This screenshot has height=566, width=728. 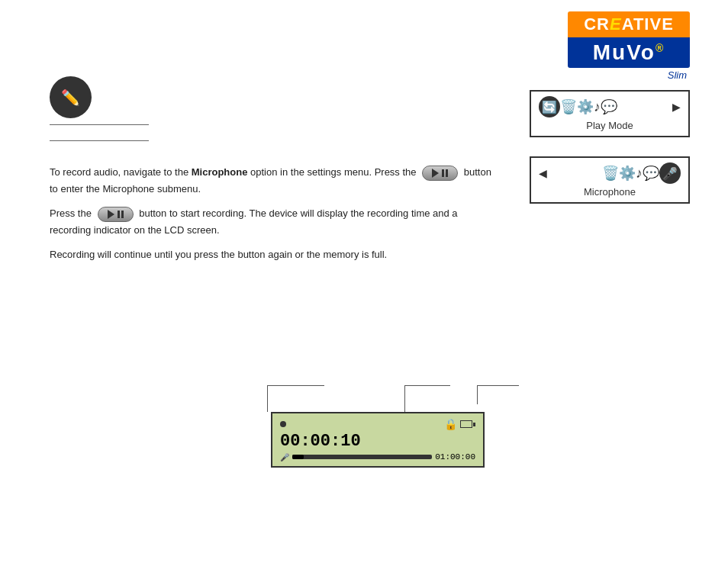 I want to click on icon-circle-bg: ✏️, so click(x=70, y=98).